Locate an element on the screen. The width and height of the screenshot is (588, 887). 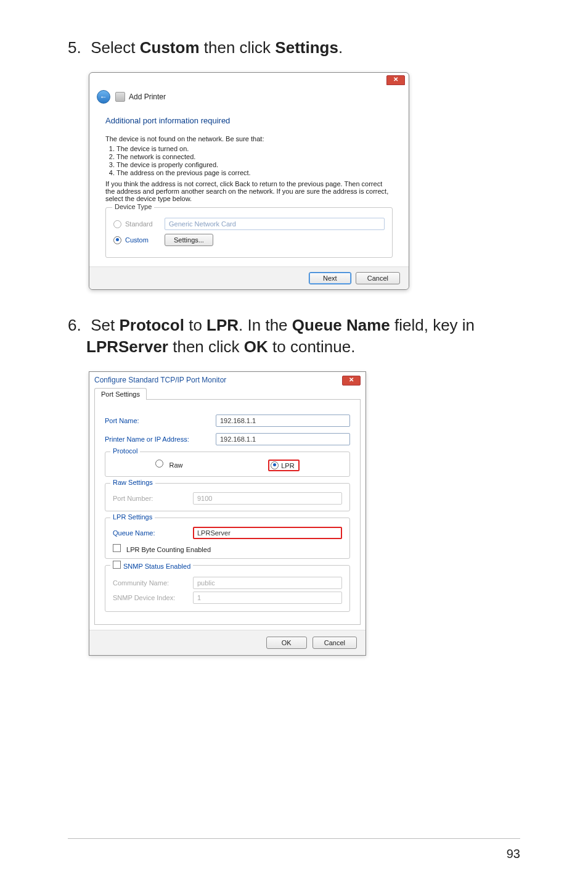
portname-input: 192.168.1.1 is located at coordinates (283, 421).